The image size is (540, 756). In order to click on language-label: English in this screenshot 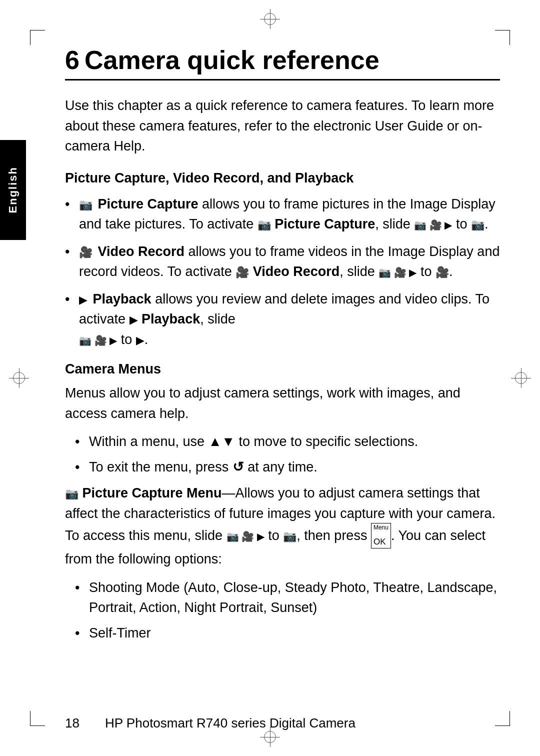, I will do `click(13, 190)`.